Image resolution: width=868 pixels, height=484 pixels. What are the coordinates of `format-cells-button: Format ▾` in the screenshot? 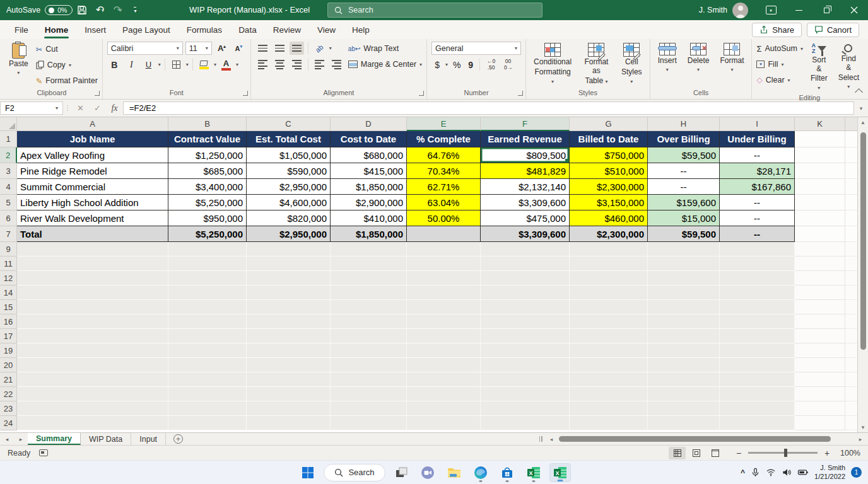 It's located at (732, 58).